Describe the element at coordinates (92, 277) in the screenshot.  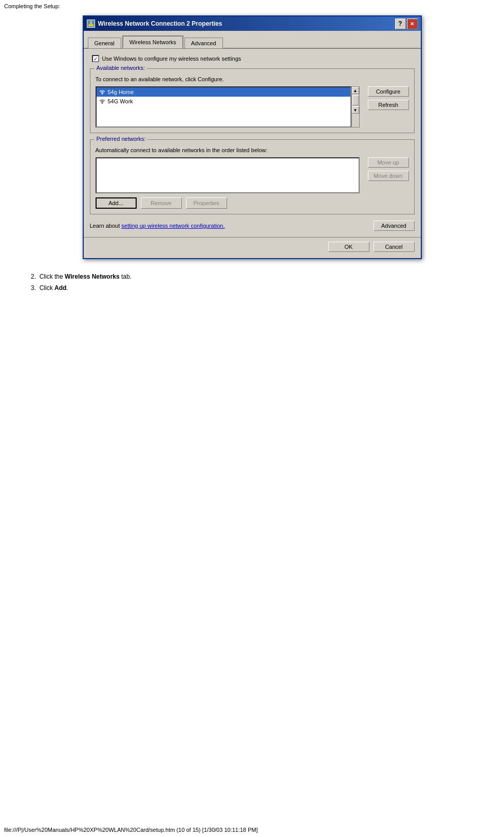
I see `step2-bold: Wireless Networks` at that location.